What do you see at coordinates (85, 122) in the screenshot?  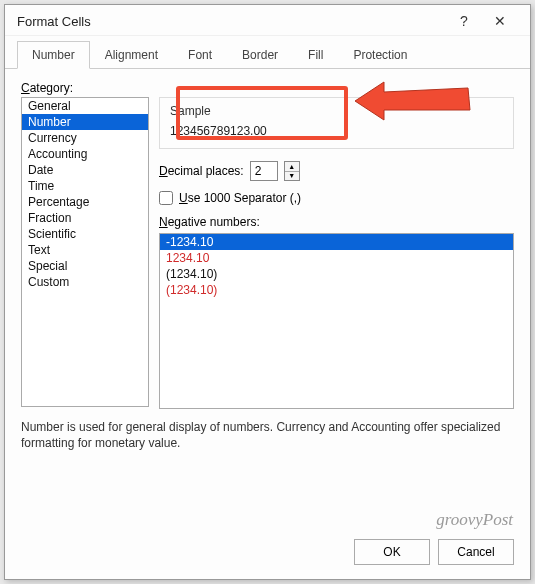 I see `category-item: Number` at bounding box center [85, 122].